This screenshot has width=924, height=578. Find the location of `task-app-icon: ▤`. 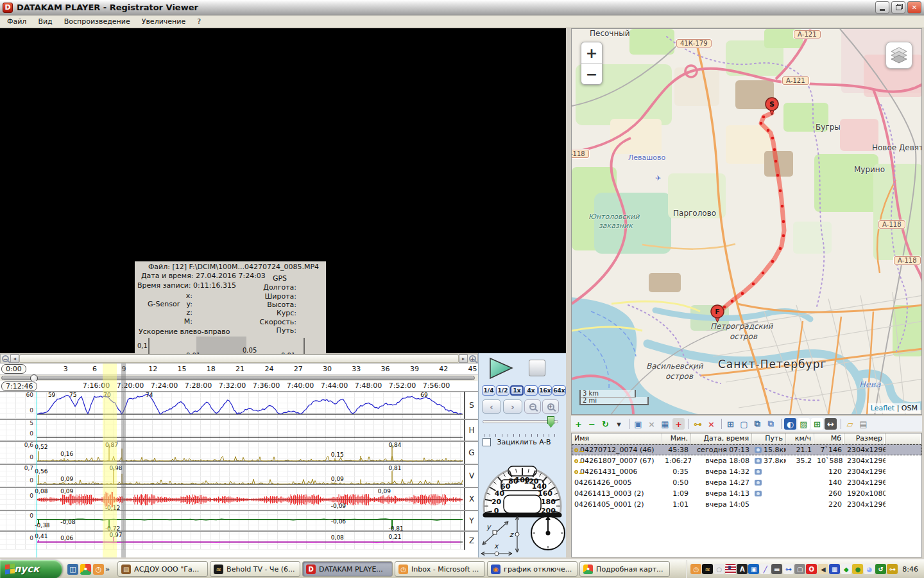

task-app-icon: ▤ is located at coordinates (126, 569).